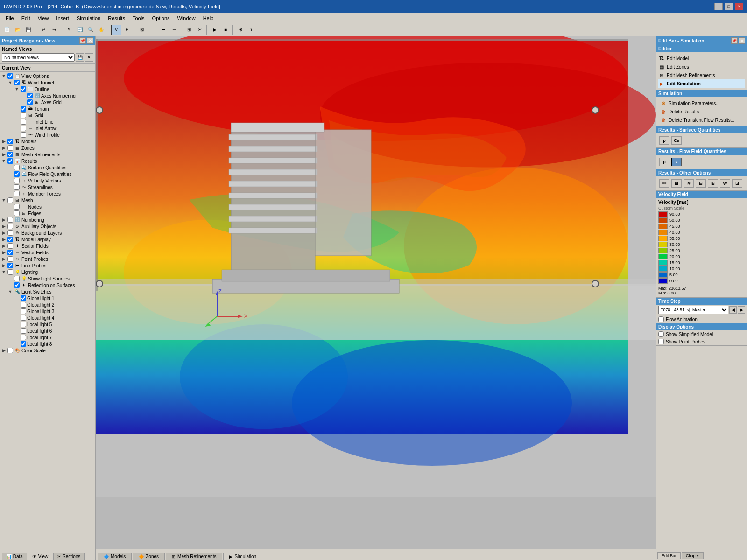  What do you see at coordinates (54, 311) in the screenshot?
I see `tree-item-global-light-3: ▶ Global light 3` at bounding box center [54, 311].